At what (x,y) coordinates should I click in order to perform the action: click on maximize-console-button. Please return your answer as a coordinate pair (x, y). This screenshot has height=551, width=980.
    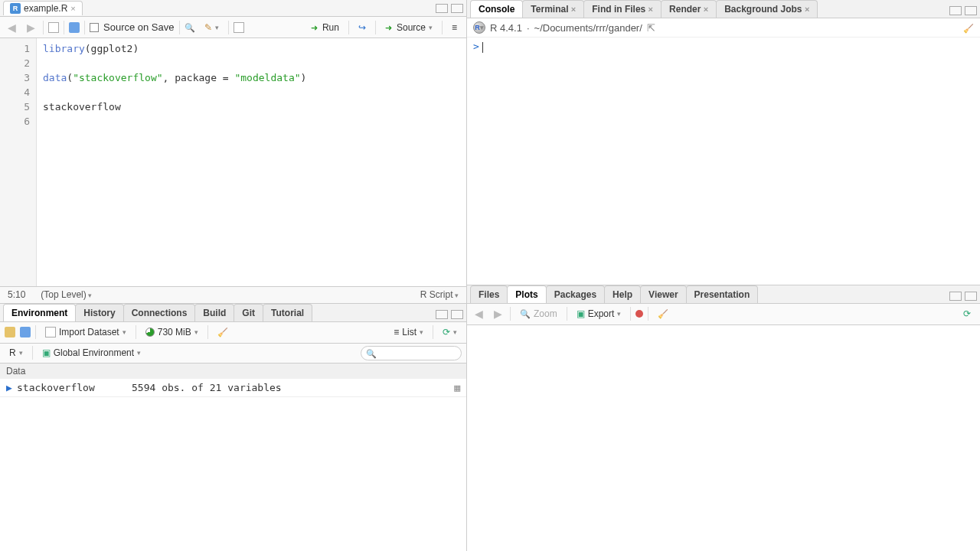
    Looking at the image, I should click on (971, 11).